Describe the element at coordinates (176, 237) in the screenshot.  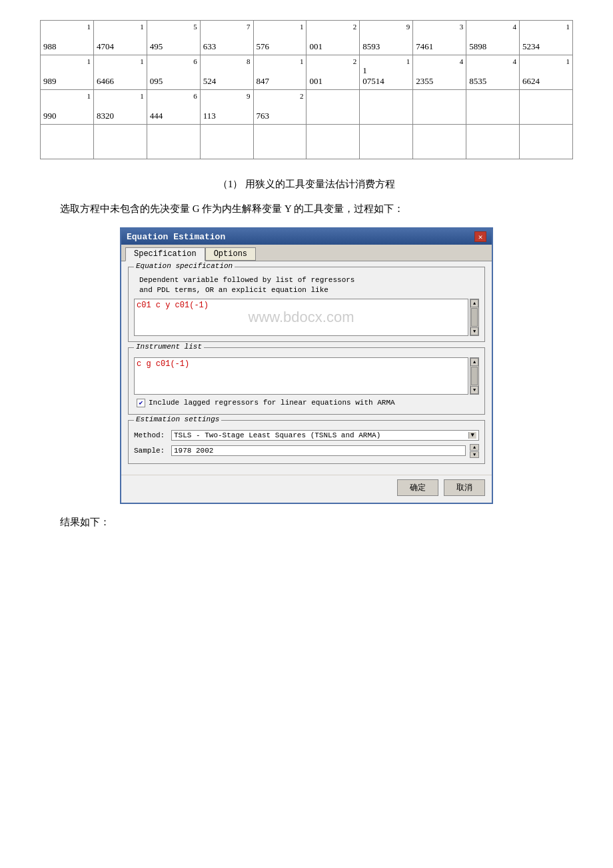
I see `dialog-title: Equation Estimation` at that location.